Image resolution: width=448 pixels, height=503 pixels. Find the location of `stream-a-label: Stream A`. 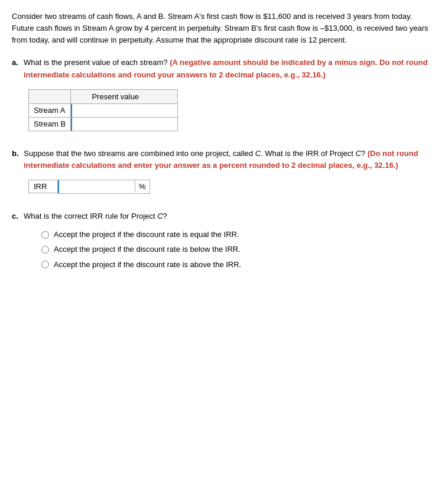

stream-a-label: Stream A is located at coordinates (50, 110).